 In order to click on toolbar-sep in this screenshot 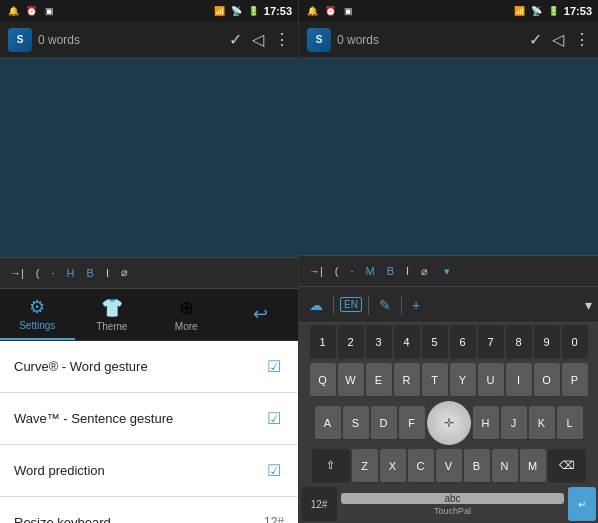, I will do `click(334, 305)`.